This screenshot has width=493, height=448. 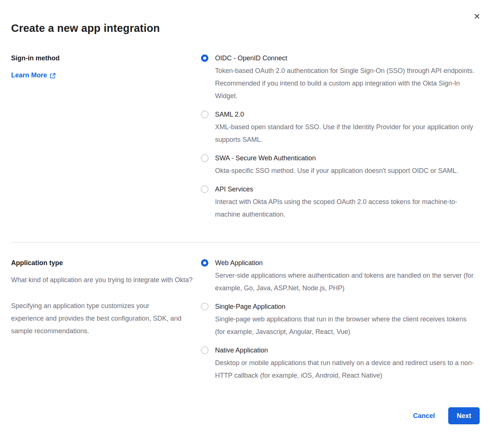 I want to click on application-type-question: What kind of application are you trying …, so click(x=104, y=280).